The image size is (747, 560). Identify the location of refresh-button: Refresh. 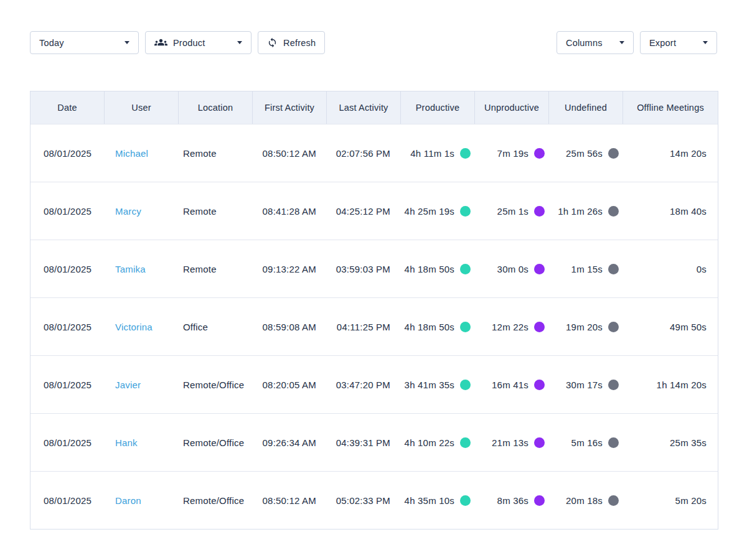
(291, 42).